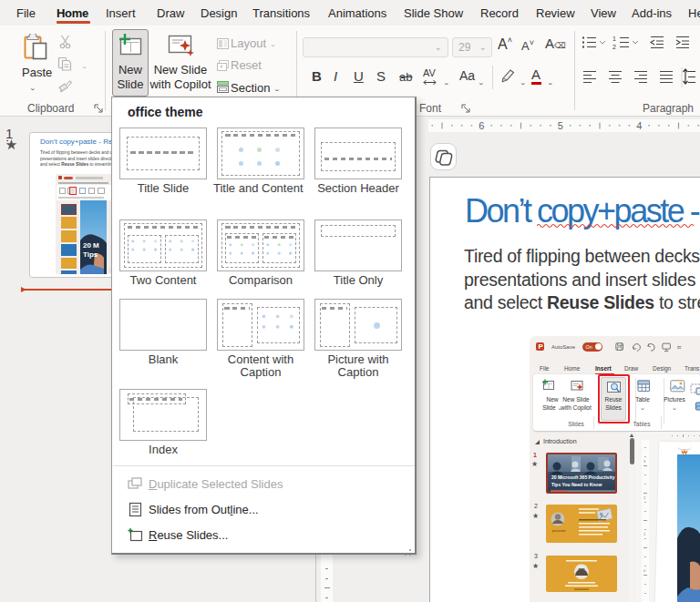  What do you see at coordinates (645, 570) in the screenshot?
I see `svg-text: 0` at bounding box center [645, 570].